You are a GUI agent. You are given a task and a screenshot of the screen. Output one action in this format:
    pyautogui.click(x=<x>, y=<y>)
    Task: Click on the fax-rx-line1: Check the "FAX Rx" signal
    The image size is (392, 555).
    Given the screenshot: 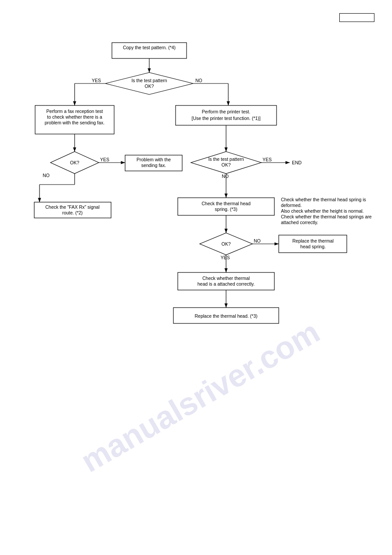 What is the action you would take?
    pyautogui.click(x=72, y=207)
    